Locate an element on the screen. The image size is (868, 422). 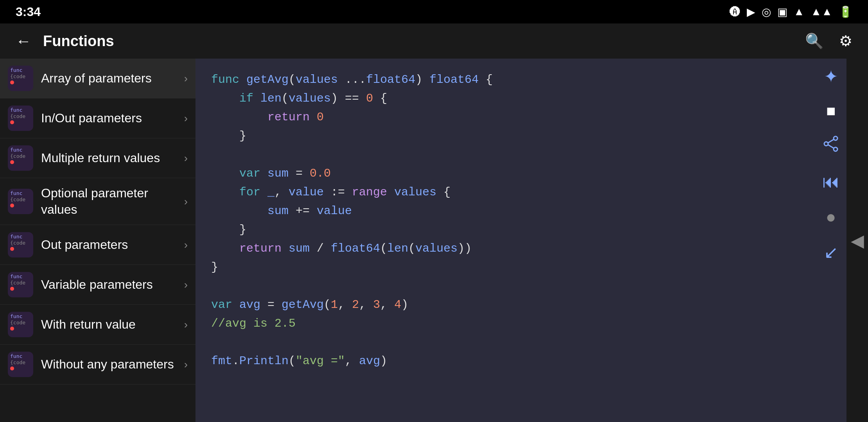
sidebar-item-multiple-return-values: func {code Multiple return values › is located at coordinates (98, 158).